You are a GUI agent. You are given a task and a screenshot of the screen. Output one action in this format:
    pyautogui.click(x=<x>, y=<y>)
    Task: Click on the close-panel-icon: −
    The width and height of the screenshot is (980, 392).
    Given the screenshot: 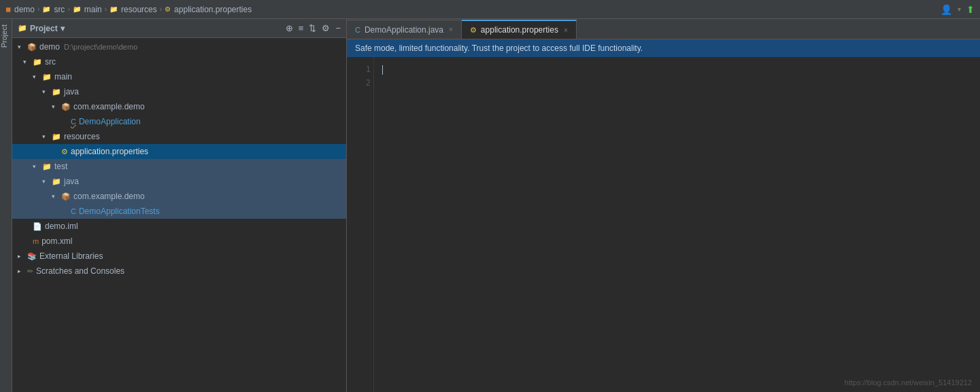 What is the action you would take?
    pyautogui.click(x=338, y=29)
    